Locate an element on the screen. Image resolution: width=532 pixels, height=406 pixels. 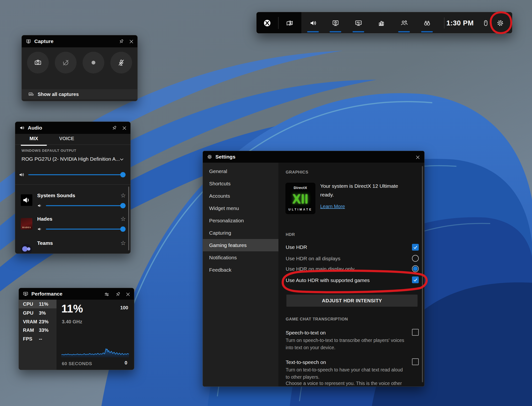
audio-widget-button is located at coordinates (313, 23).